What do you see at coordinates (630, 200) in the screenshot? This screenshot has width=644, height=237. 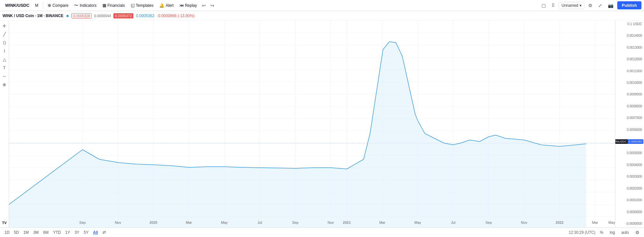 I see `y-label-1000: 0.0001000` at bounding box center [630, 200].